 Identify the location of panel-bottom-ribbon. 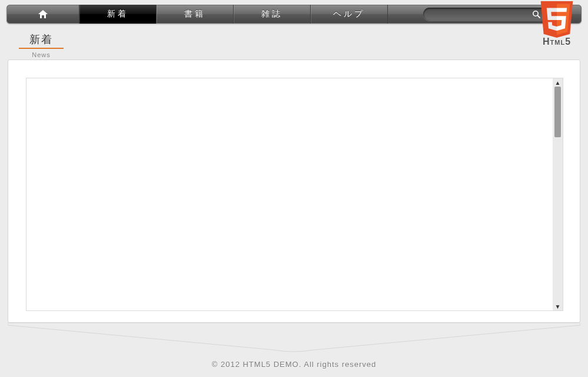
(294, 338).